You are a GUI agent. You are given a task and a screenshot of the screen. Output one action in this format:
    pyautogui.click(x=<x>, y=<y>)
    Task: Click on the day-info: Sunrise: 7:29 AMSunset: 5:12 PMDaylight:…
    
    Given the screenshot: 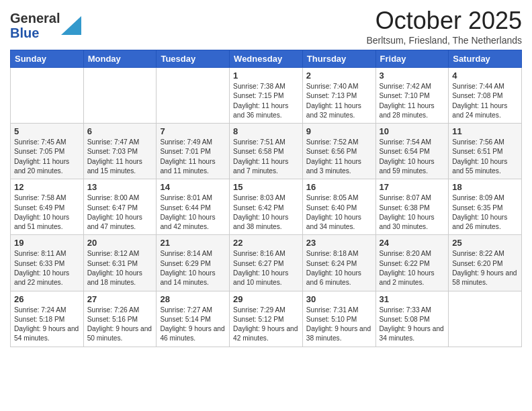 What is the action you would take?
    pyautogui.click(x=266, y=325)
    